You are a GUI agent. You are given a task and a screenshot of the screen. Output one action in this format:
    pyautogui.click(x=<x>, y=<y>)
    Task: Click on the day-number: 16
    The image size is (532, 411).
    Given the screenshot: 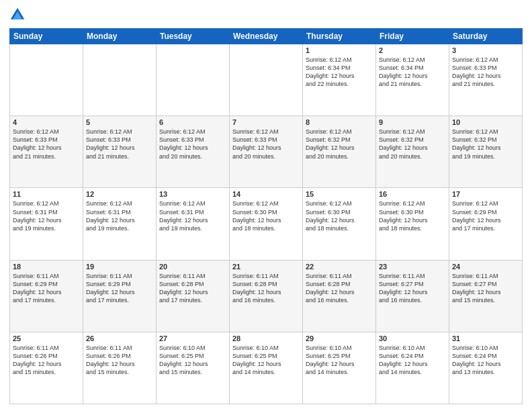 What is the action you would take?
    pyautogui.click(x=412, y=194)
    